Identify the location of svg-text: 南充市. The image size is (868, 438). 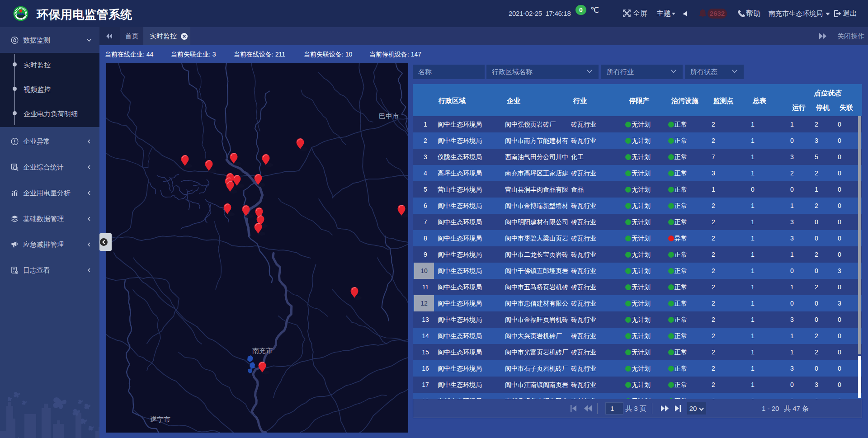
(262, 351).